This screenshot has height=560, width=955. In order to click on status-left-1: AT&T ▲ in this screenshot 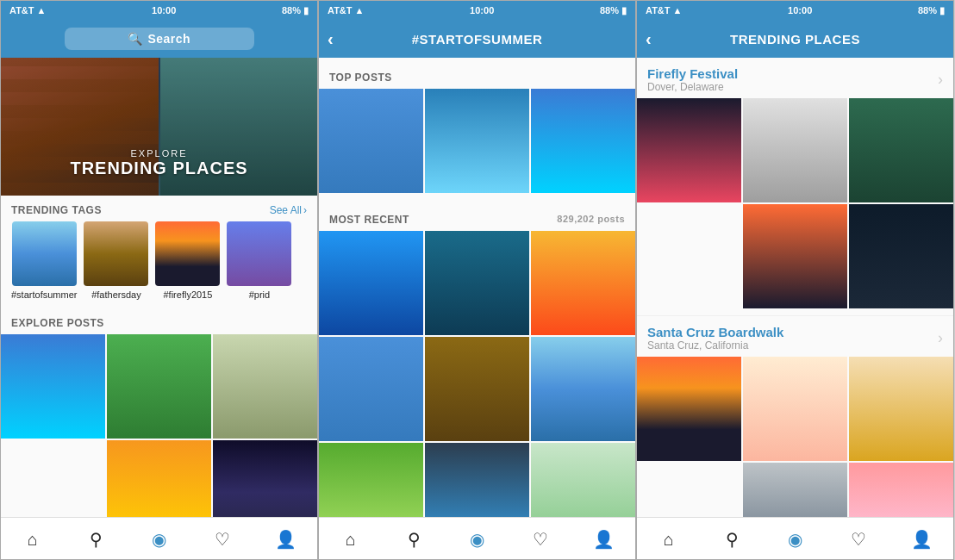, I will do `click(28, 10)`.